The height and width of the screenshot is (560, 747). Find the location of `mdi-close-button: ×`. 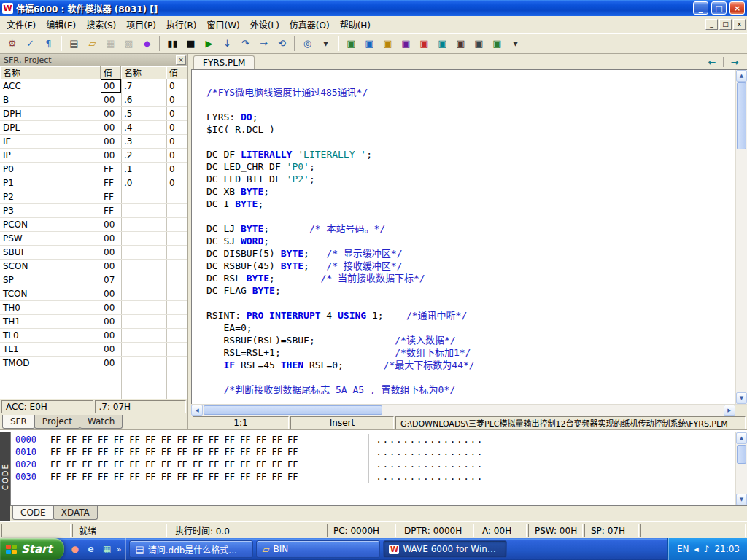

mdi-close-button: × is located at coordinates (740, 25).